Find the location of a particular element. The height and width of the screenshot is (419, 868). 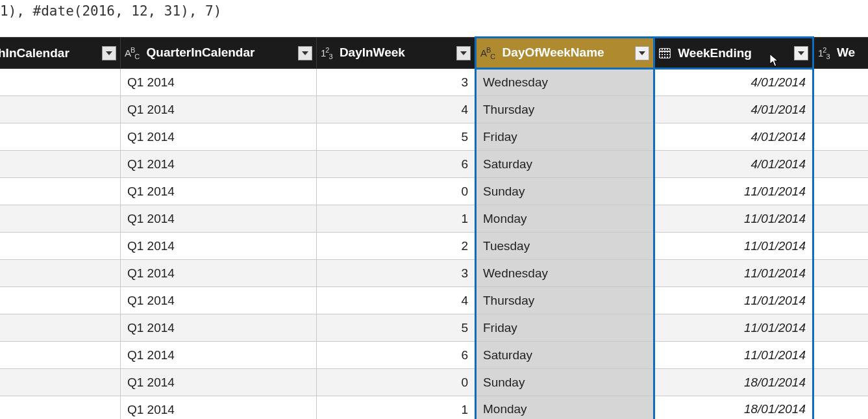

table-row: Q1 20140Sunday11/01/2014 is located at coordinates (434, 192).